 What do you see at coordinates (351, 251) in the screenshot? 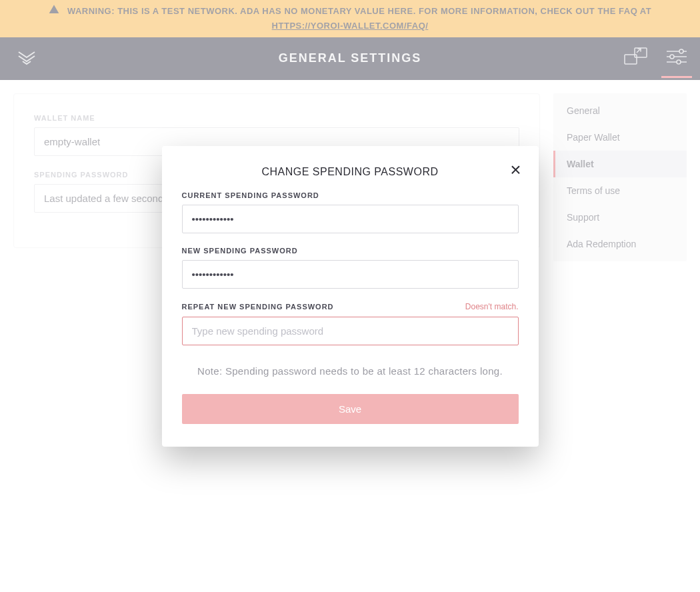
I see `new-password-label: NEW SPENDING PASSWORD` at bounding box center [351, 251].